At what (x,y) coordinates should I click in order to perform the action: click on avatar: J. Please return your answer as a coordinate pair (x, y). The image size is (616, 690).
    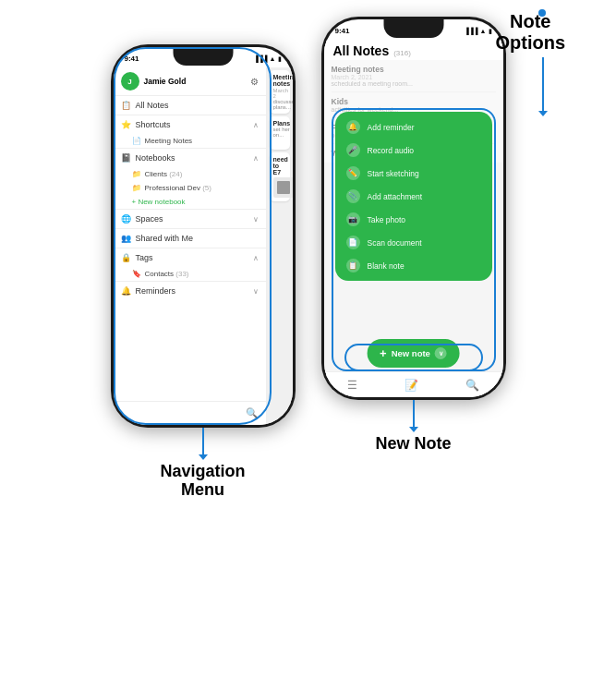
    Looking at the image, I should click on (130, 81).